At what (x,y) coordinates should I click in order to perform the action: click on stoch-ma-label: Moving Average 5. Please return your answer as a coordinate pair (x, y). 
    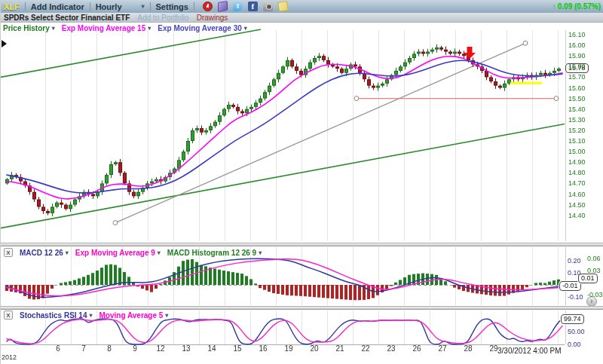
    Looking at the image, I should click on (131, 315).